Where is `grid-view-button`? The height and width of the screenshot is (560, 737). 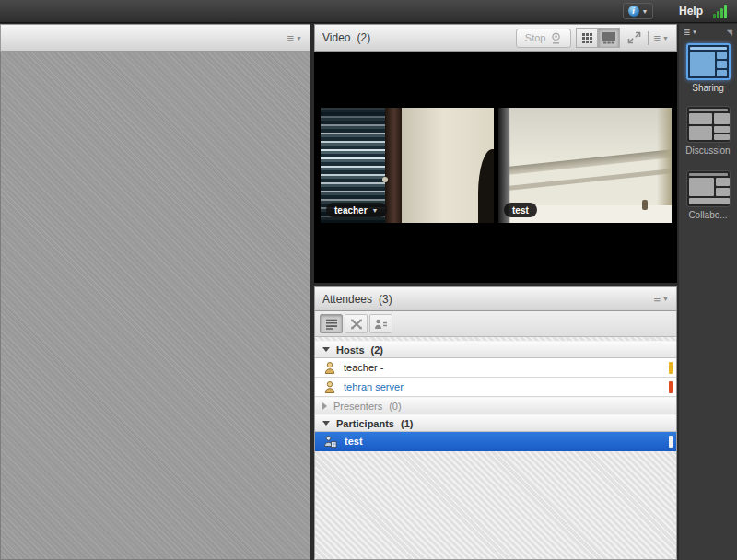
grid-view-button is located at coordinates (587, 38).